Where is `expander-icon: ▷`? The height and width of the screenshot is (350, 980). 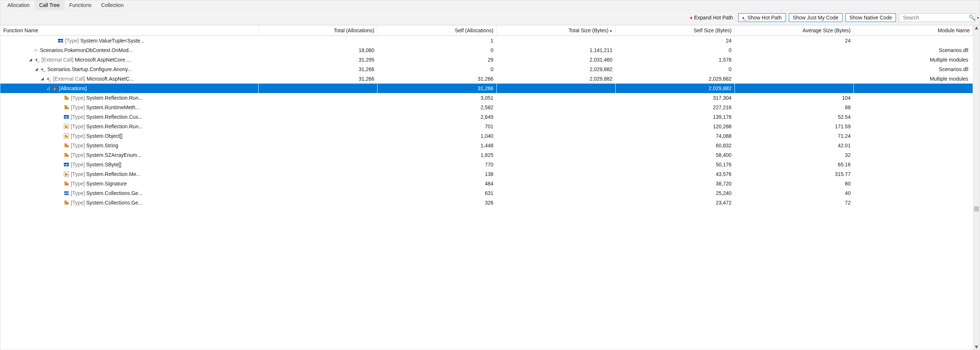 expander-icon: ▷ is located at coordinates (37, 50).